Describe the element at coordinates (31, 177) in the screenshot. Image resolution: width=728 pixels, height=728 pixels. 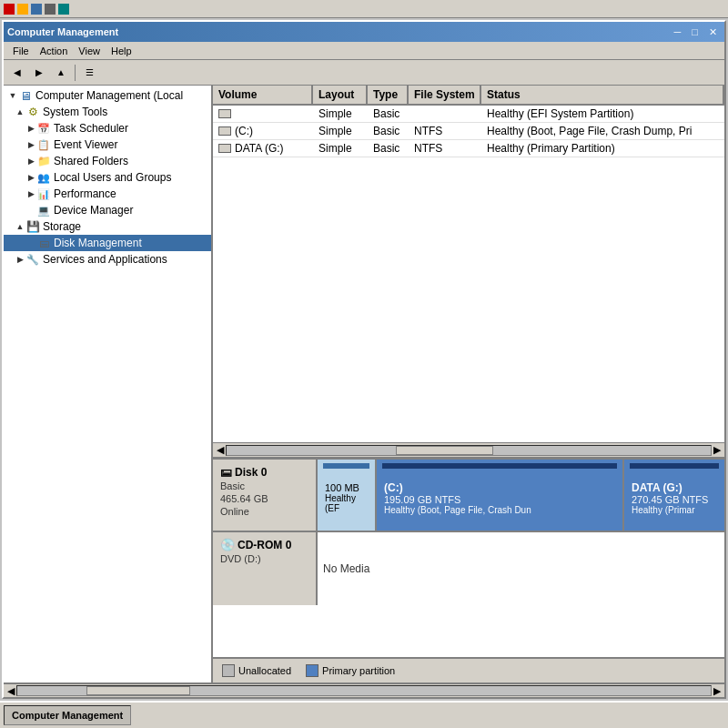
I see `users-expander: ▶` at that location.